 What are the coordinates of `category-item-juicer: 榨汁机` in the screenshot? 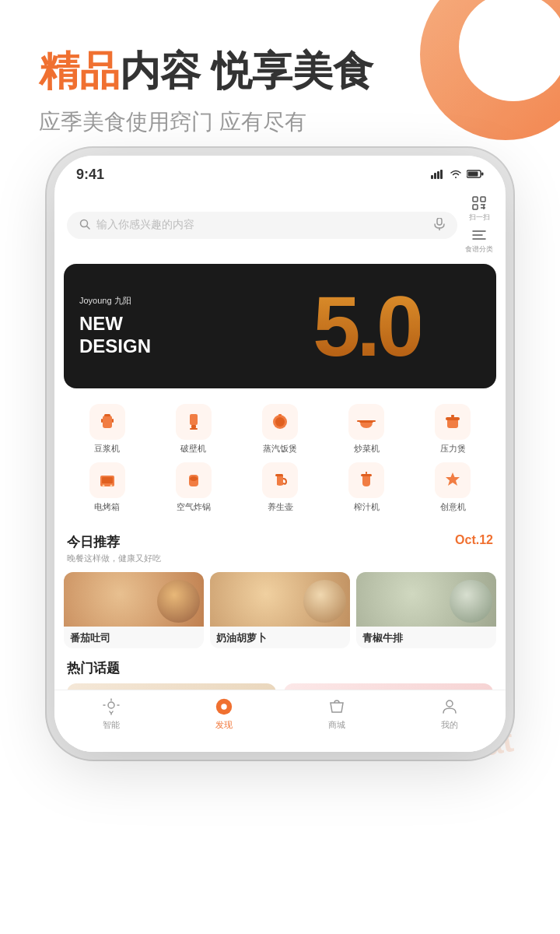 It's located at (367, 487).